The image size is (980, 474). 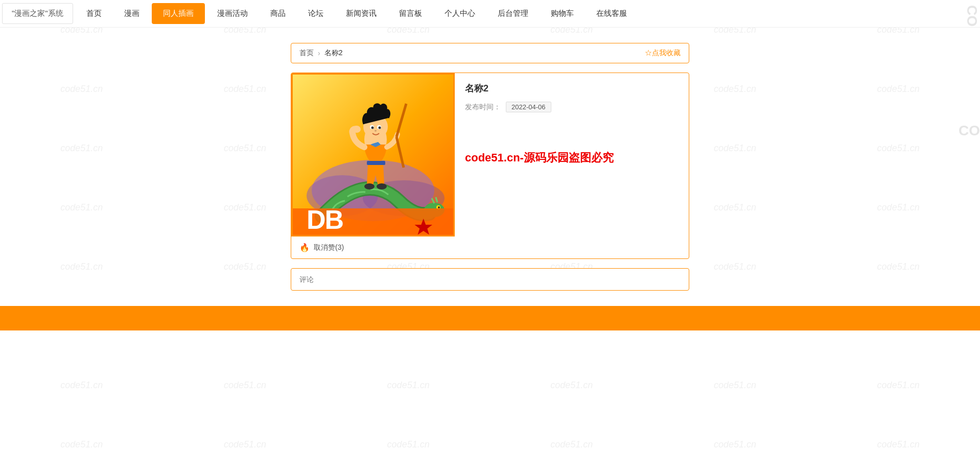 I want to click on nav-item-forum: 论坛, so click(x=316, y=13).